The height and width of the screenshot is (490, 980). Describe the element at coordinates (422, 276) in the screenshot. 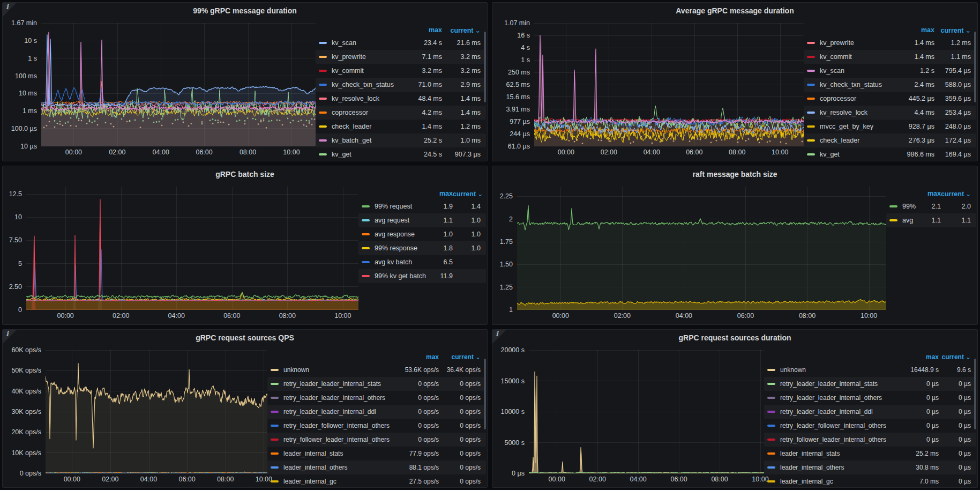

I see `legend-row: 99% kv get batch11.9` at that location.